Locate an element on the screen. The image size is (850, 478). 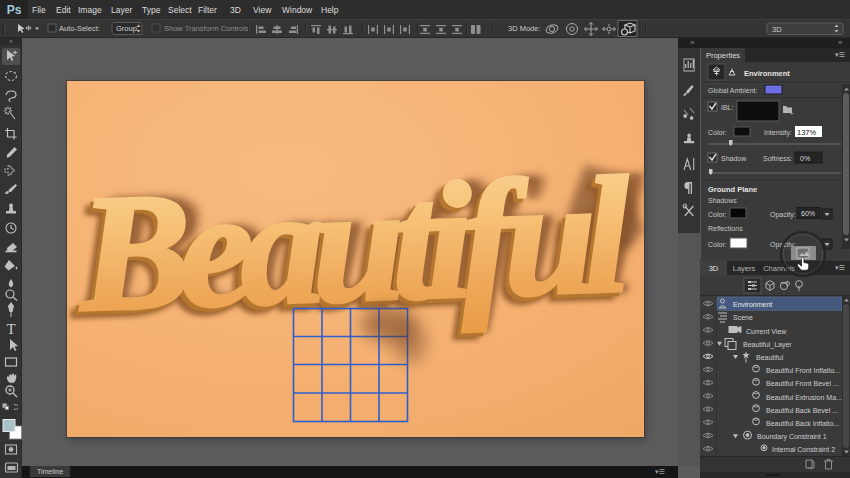
svg-text: Reflections is located at coordinates (726, 228).